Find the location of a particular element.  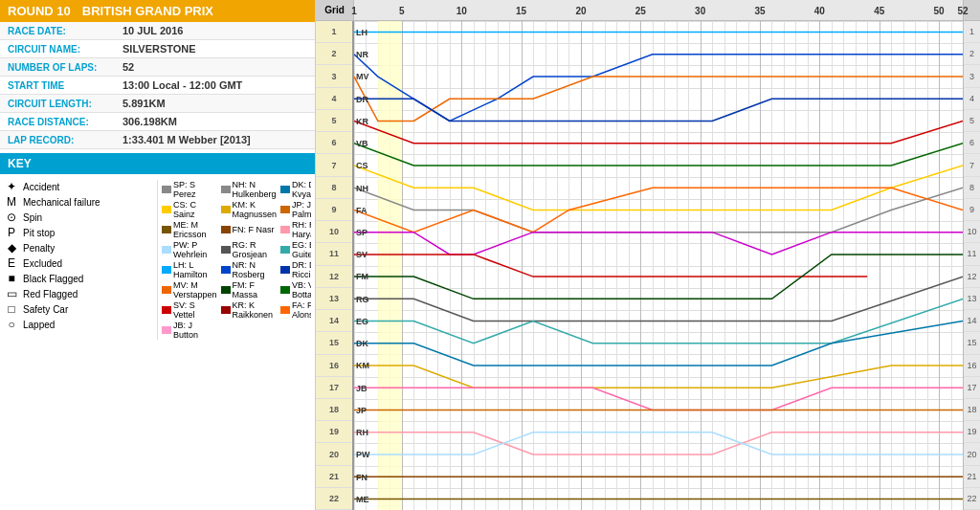

key-label-text: Excluded is located at coordinates (42, 264).